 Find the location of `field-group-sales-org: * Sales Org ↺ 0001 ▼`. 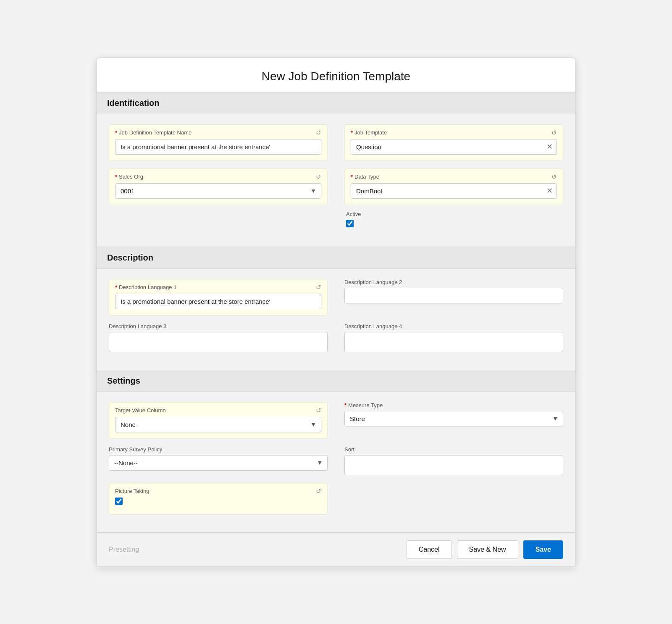

field-group-sales-org: * Sales Org ↺ 0001 ▼ is located at coordinates (218, 187).